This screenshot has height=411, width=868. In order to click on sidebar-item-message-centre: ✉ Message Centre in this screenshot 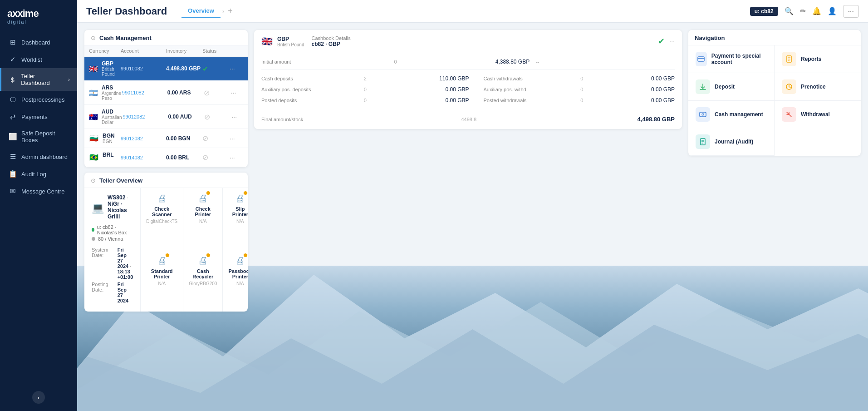, I will do `click(39, 191)`.